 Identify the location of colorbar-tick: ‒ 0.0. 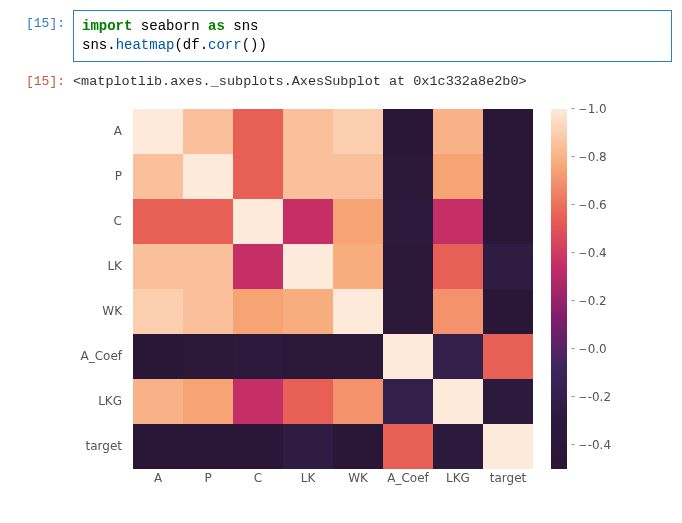
(589, 349).